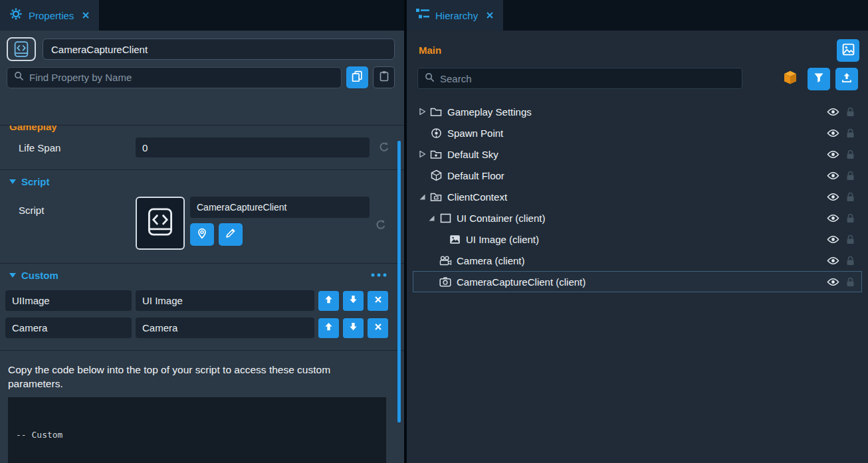 The height and width of the screenshot is (463, 868). I want to click on tree-row: Default Sky, so click(637, 154).